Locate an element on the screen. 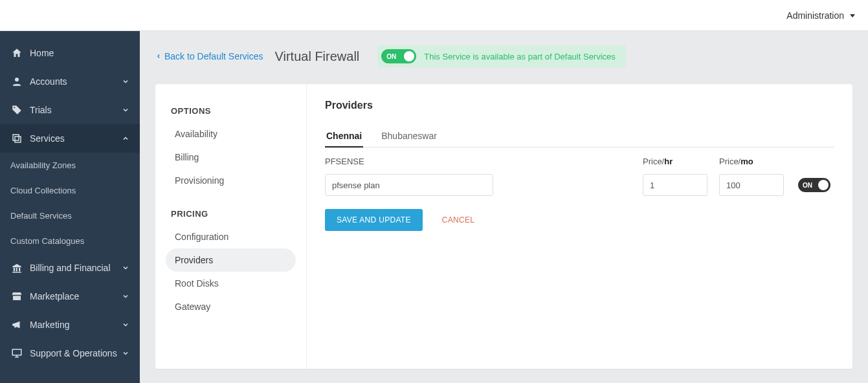 This screenshot has height=383, width=868. option-billing: Billing is located at coordinates (230, 157).